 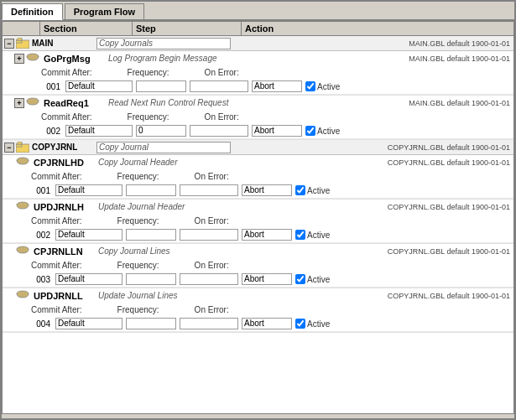 I want to click on step-header-updjrnlh: UPDJRNLH Update Journal Header COPYJRNL.…, so click(x=258, y=206).